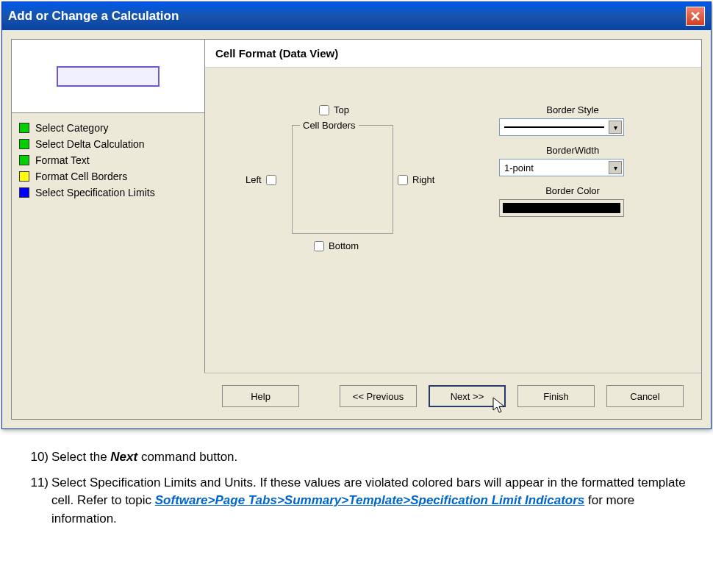  What do you see at coordinates (453, 54) in the screenshot?
I see `page-title: Cell Format (Data View)` at bounding box center [453, 54].